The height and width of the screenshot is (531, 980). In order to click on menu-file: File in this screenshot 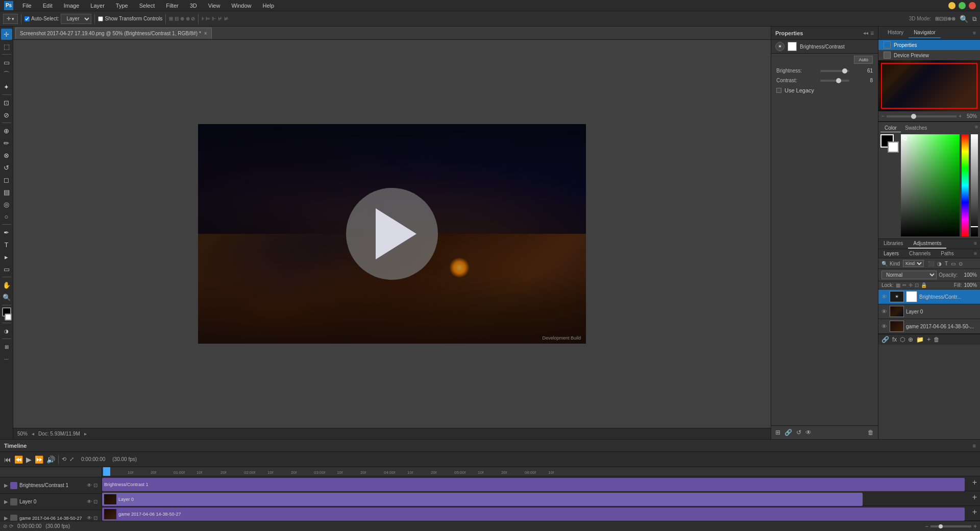, I will do `click(27, 6)`.